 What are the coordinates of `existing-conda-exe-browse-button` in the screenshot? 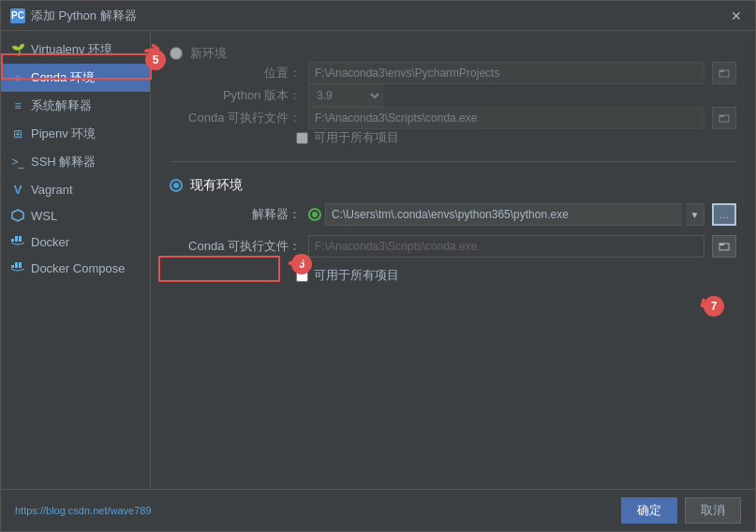 It's located at (724, 246).